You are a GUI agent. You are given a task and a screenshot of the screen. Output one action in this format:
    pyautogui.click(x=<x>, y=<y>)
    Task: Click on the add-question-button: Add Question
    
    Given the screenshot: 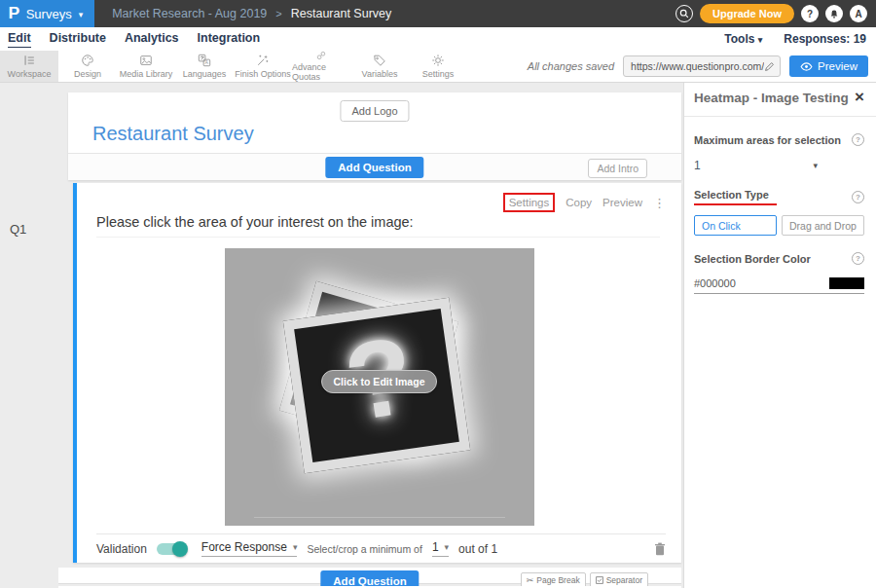 What is the action you would take?
    pyautogui.click(x=374, y=167)
    